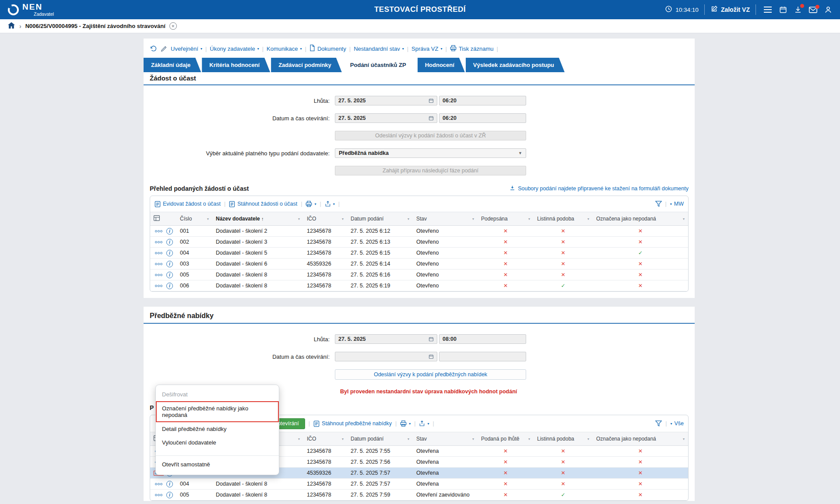 This screenshot has height=504, width=840. What do you see at coordinates (828, 10) in the screenshot?
I see `profile-icon` at bounding box center [828, 10].